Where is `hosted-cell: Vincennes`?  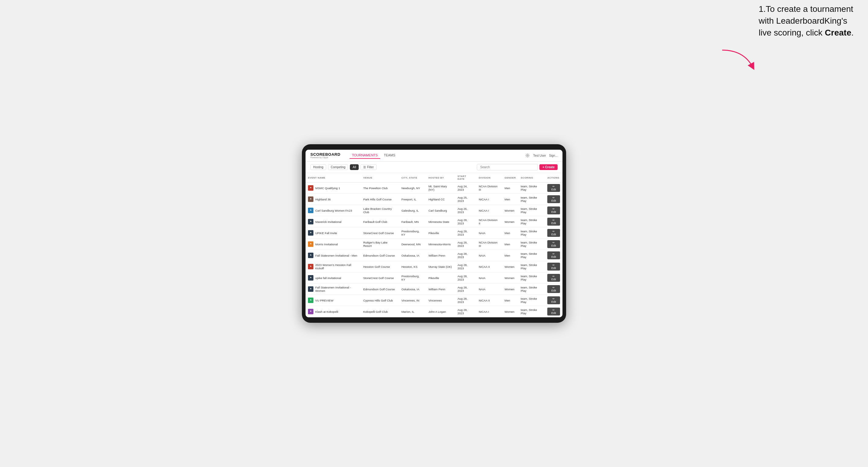
hosted-cell: Vincennes is located at coordinates (441, 301).